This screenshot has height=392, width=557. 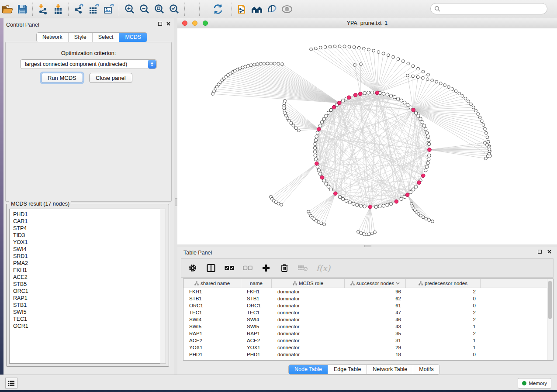 What do you see at coordinates (426, 369) in the screenshot?
I see `table-tab-motifs: Motifs` at bounding box center [426, 369].